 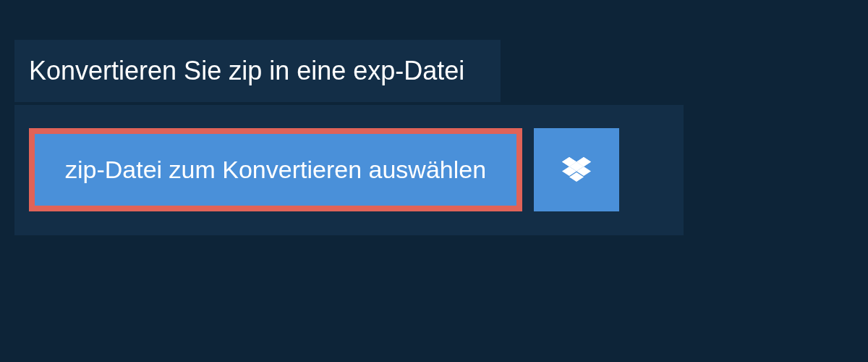 I want to click on dropbox-icon, so click(x=576, y=170).